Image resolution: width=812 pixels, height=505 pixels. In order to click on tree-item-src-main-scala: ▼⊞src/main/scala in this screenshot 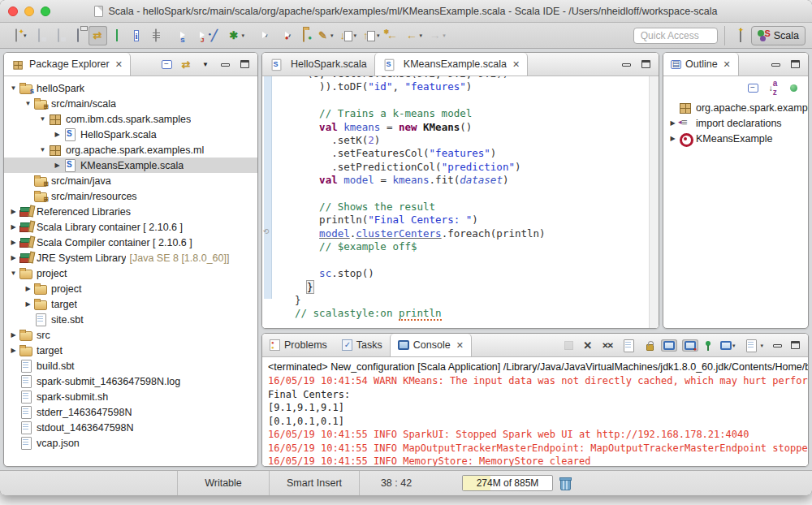, I will do `click(131, 104)`.